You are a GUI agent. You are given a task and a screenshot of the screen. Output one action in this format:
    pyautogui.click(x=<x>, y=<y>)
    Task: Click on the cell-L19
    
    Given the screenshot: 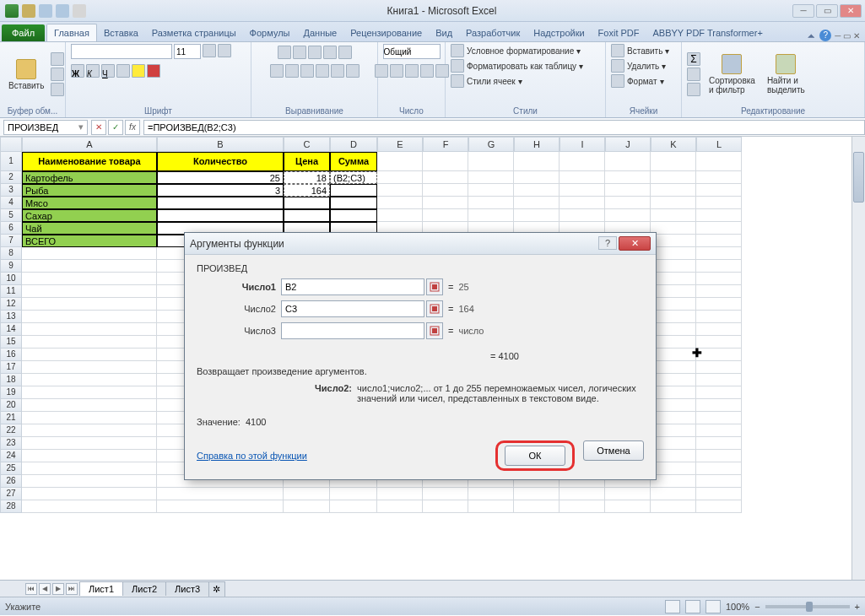 What is the action you would take?
    pyautogui.click(x=719, y=393)
    